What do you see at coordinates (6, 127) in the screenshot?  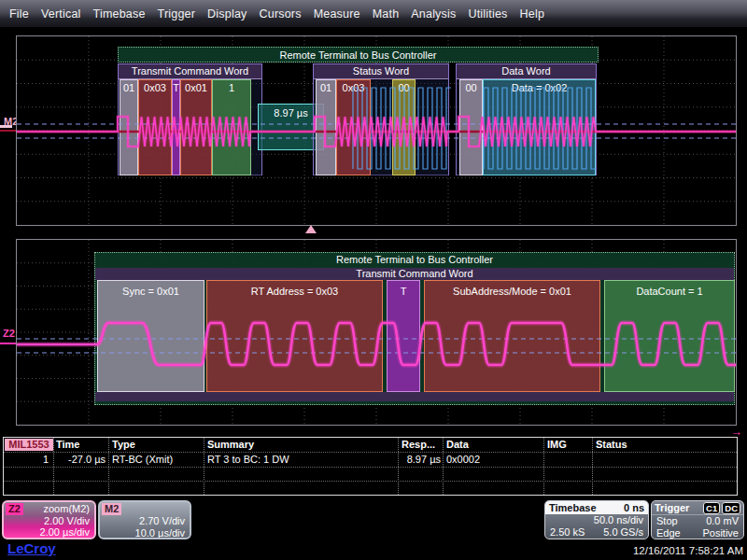 I see `m2-level-indicator` at bounding box center [6, 127].